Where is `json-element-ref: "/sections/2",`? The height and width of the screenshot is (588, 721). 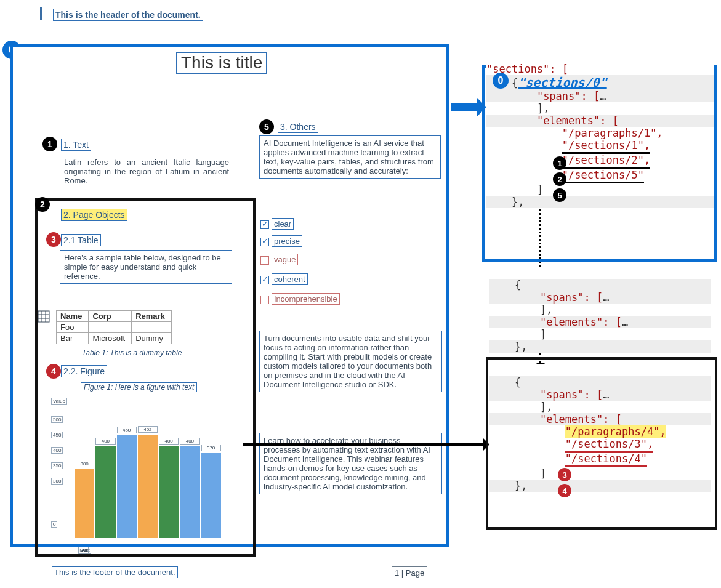
json-element-ref: "/sections/2", is located at coordinates (606, 160).